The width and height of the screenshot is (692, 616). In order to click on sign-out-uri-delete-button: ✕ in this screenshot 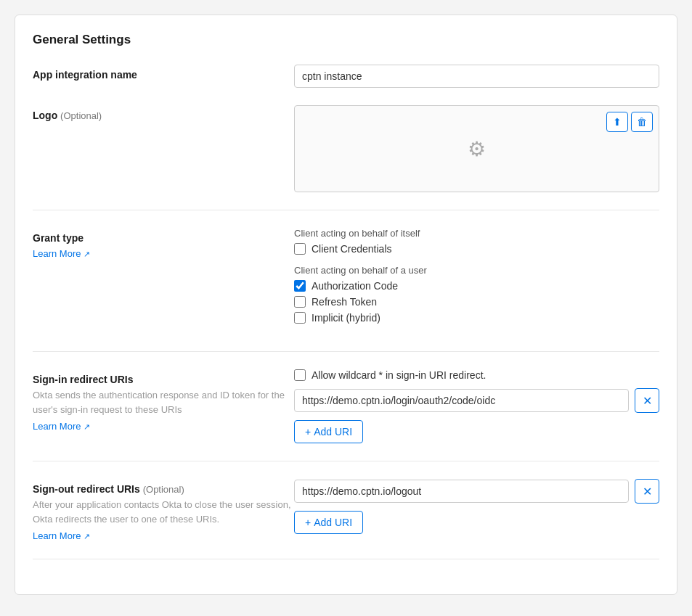, I will do `click(647, 491)`.